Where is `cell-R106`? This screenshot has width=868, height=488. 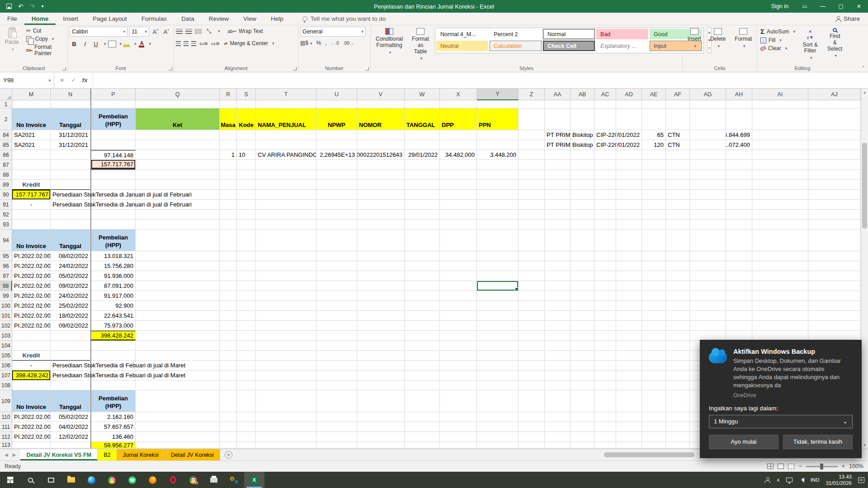 cell-R106 is located at coordinates (228, 366).